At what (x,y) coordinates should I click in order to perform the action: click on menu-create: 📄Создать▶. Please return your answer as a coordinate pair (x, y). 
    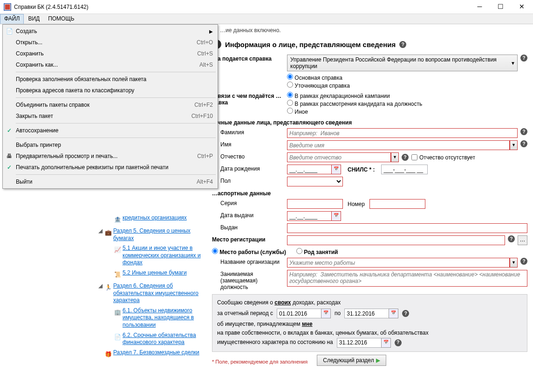
    Looking at the image, I should click on (110, 31).